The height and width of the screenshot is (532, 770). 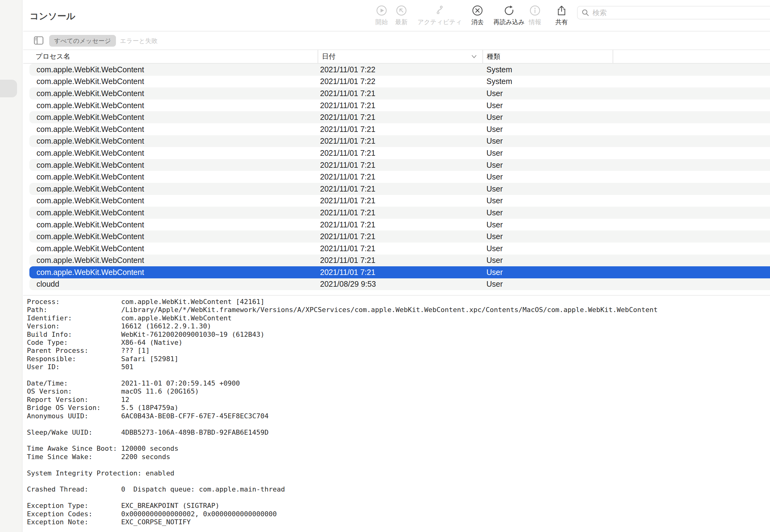 I want to click on column-header-date-label: 日付, so click(x=329, y=57).